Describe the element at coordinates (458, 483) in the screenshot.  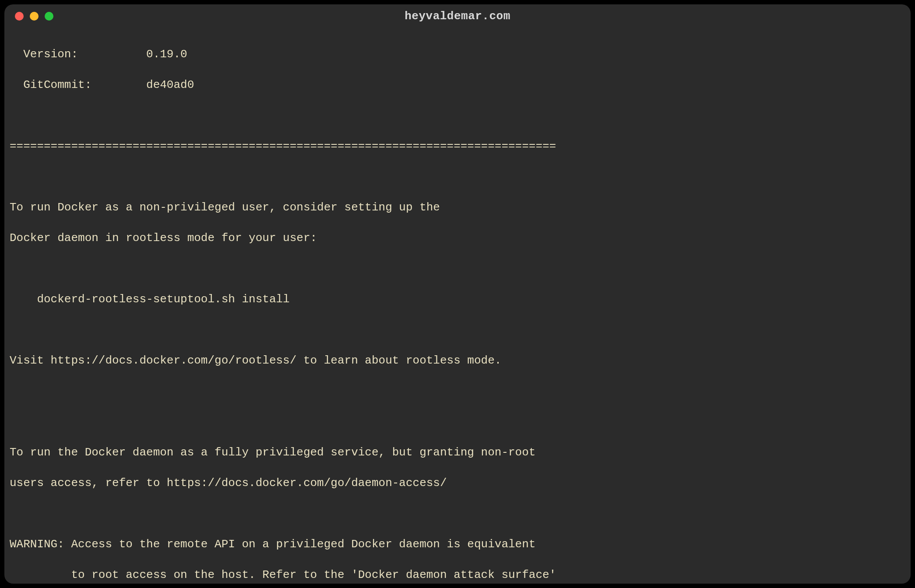
I see `output-line: users access, refer to https://docs.dock…` at that location.